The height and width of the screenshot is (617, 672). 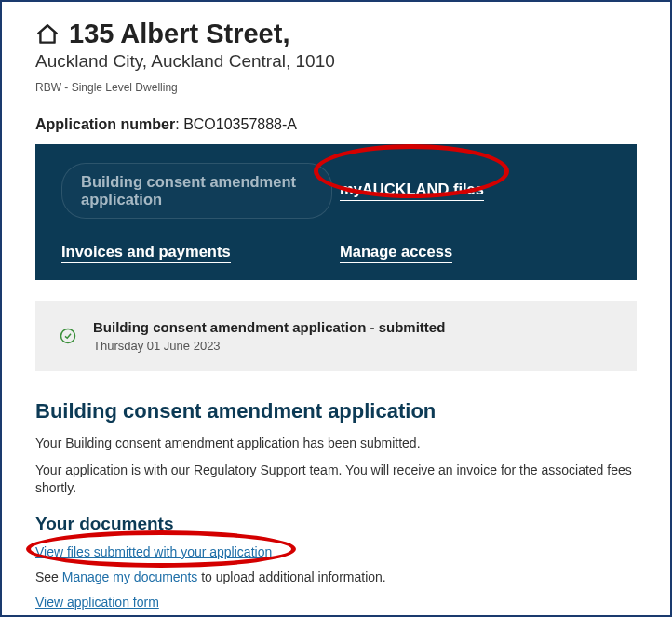 What do you see at coordinates (336, 34) in the screenshot?
I see `title-row: 135 Albert Street,` at bounding box center [336, 34].